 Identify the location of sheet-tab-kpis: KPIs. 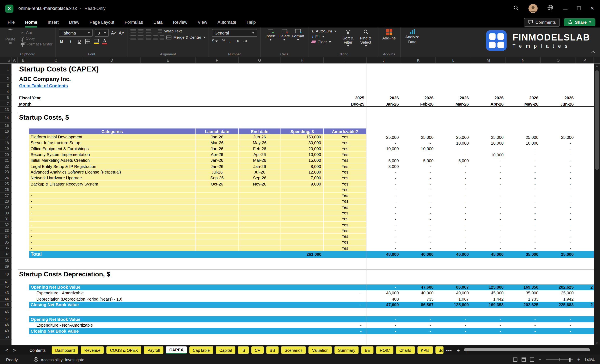
(425, 350).